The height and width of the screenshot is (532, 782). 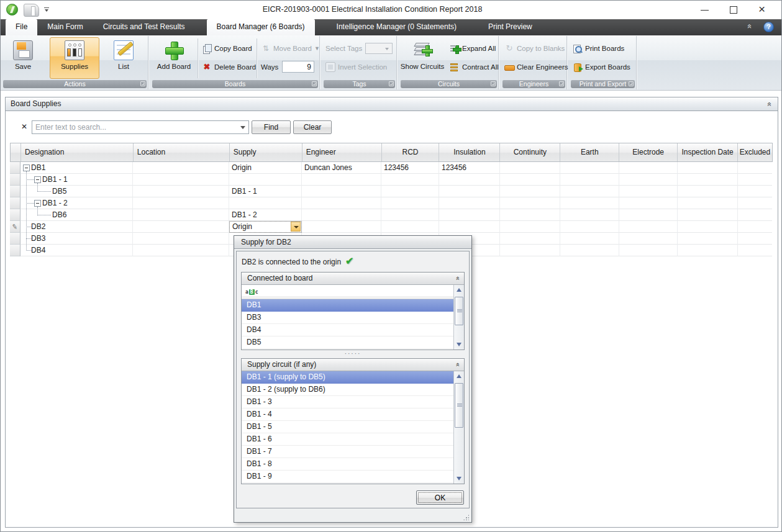 What do you see at coordinates (23, 58) in the screenshot?
I see `save-button: Save` at bounding box center [23, 58].